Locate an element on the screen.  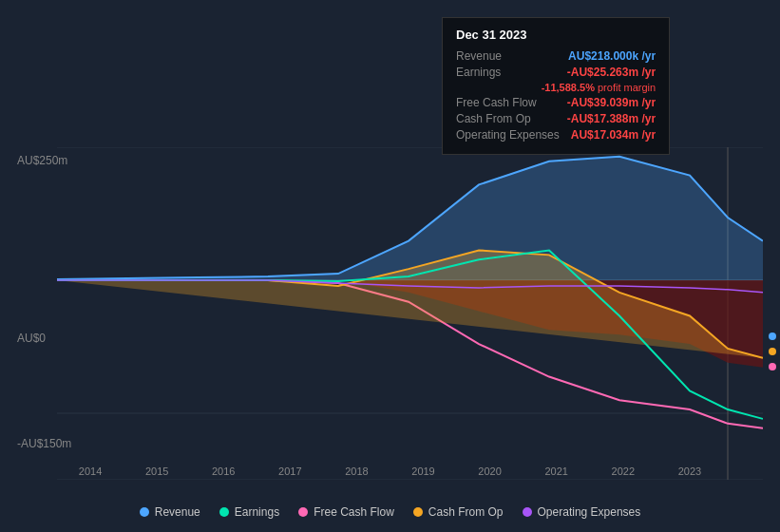
tooltip-label-revenue: Revenue is located at coordinates (479, 56).